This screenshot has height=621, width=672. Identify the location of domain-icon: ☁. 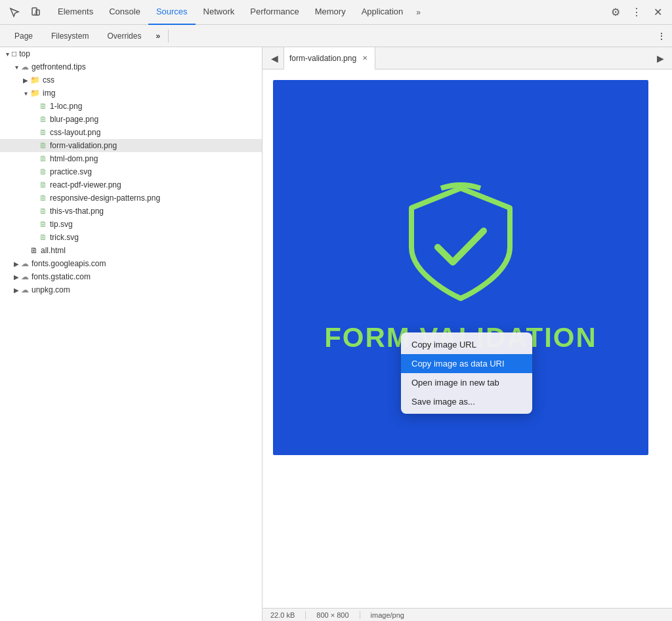
(25, 67).